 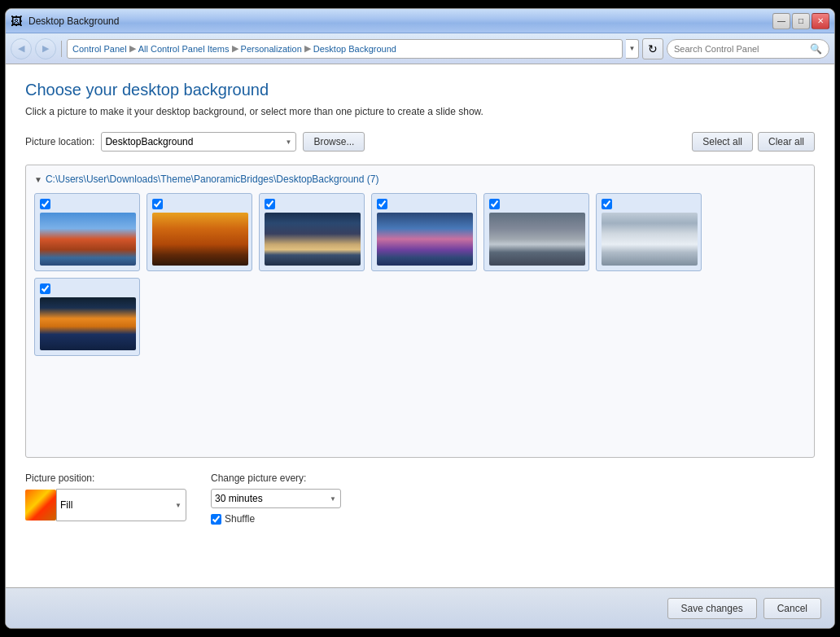 I want to click on search-input, so click(x=741, y=49).